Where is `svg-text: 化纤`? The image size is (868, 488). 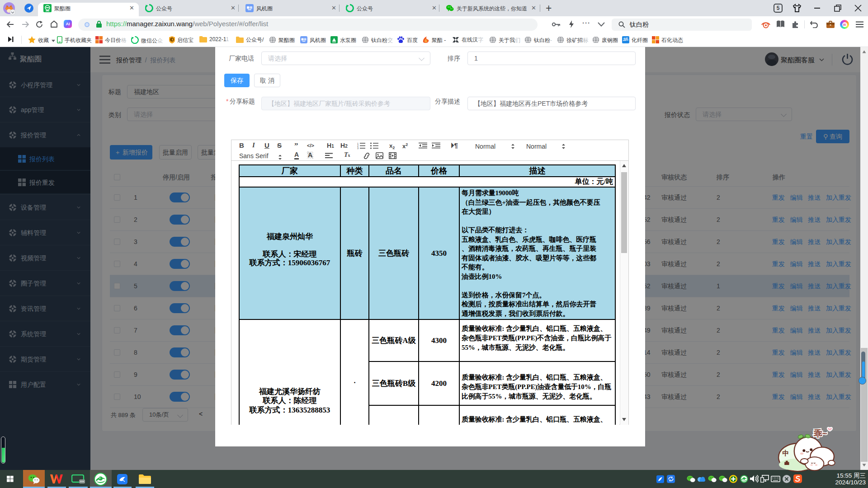 svg-text: 化纤 is located at coordinates (626, 39).